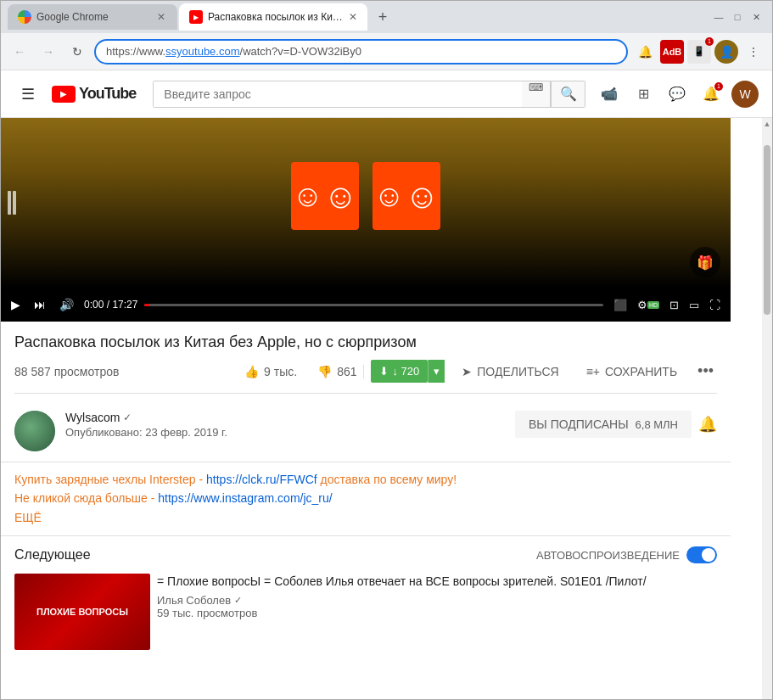  Describe the element at coordinates (366, 612) in the screenshot. I see `next-video-item: ПЛОХИЕ ВОПРОСЫ = Плохие вопросЫ = Соболе…` at that location.